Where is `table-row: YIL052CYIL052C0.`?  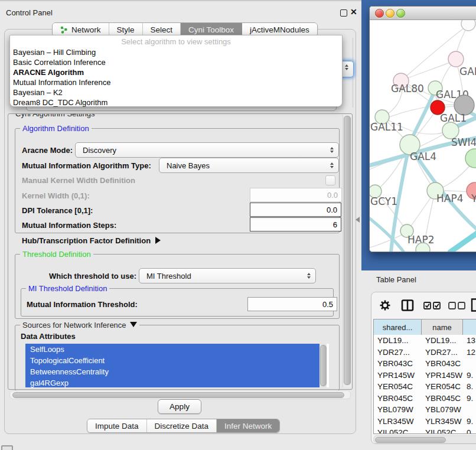
table-row: YIL052CYIL052C0. is located at coordinates (425, 431).